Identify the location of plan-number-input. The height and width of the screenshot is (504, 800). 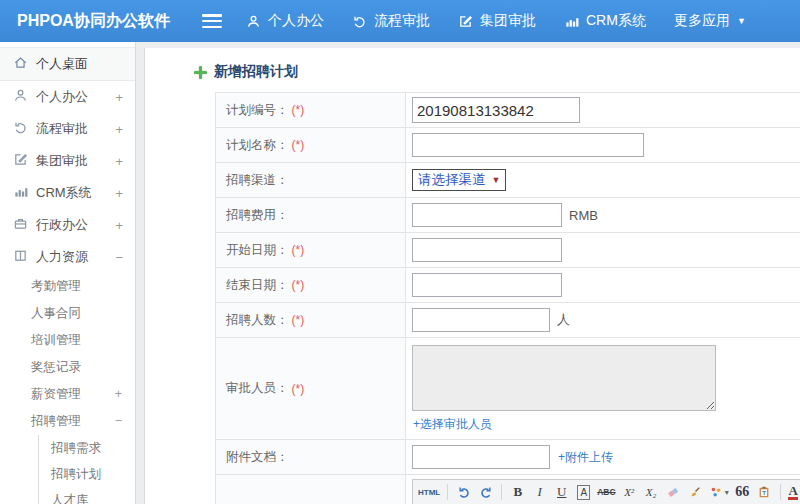
(496, 110).